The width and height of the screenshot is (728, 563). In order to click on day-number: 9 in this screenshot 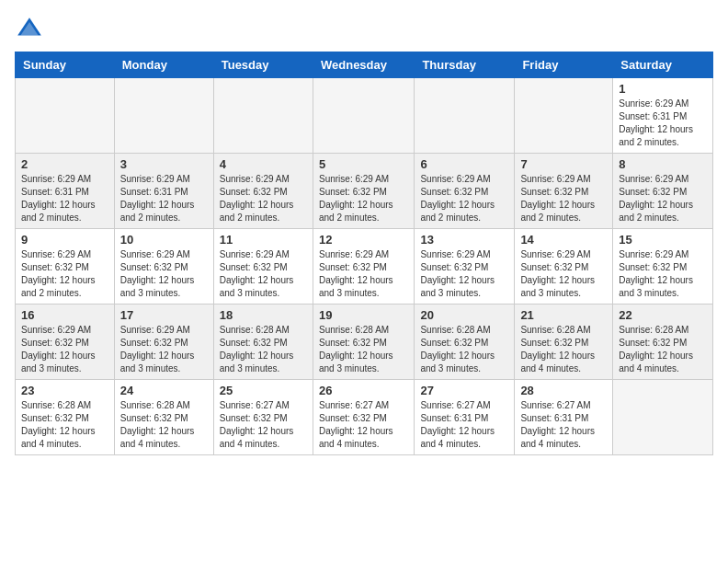, I will do `click(64, 239)`.